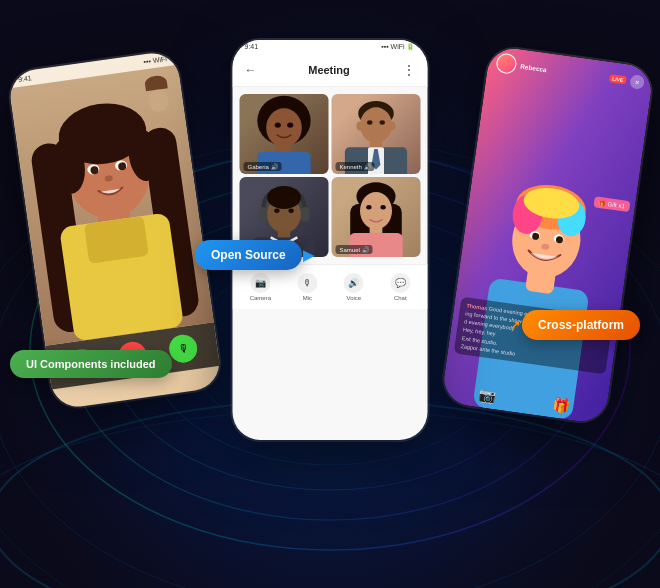  What do you see at coordinates (184, 349) in the screenshot?
I see `mic-btn: 🎙` at bounding box center [184, 349].